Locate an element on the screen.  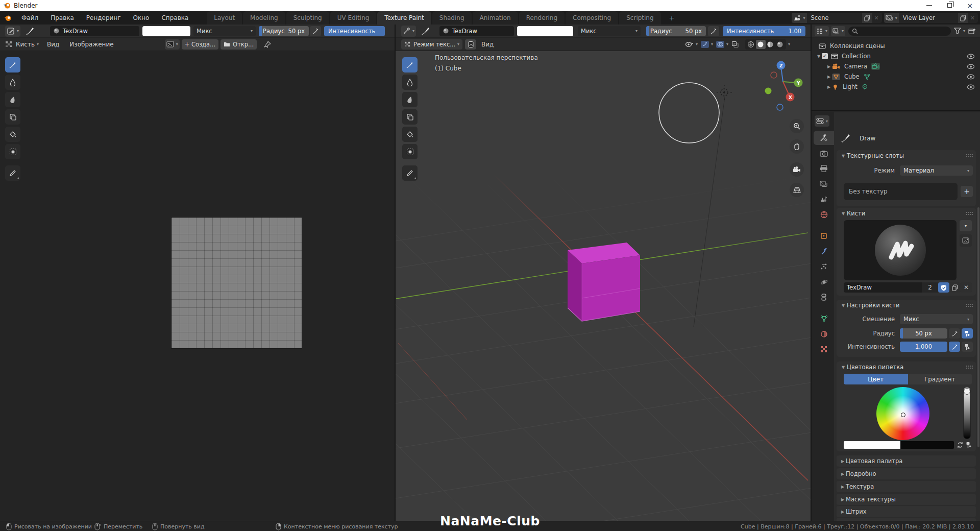
picker-tablet-icon is located at coordinates (969, 445).